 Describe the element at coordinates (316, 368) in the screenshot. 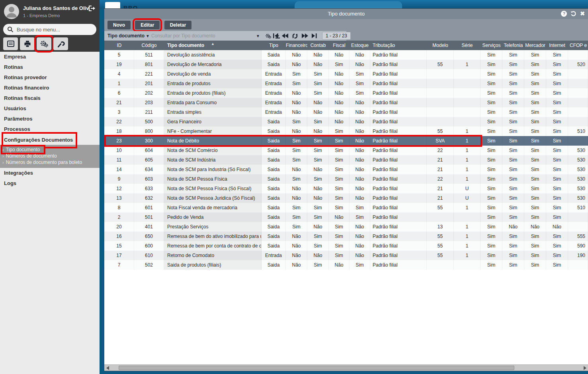

I see `scrollbar-thumb` at that location.